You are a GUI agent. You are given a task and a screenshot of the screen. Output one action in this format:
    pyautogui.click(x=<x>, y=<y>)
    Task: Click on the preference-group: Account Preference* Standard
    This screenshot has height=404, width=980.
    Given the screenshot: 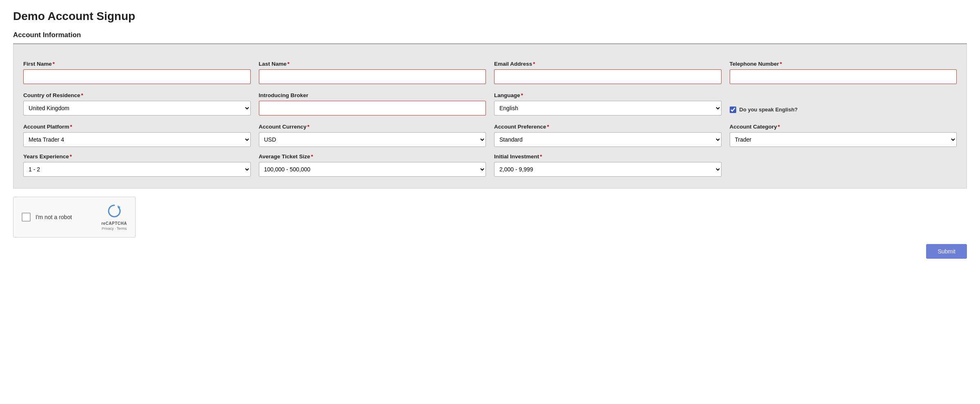 What is the action you would take?
    pyautogui.click(x=608, y=135)
    